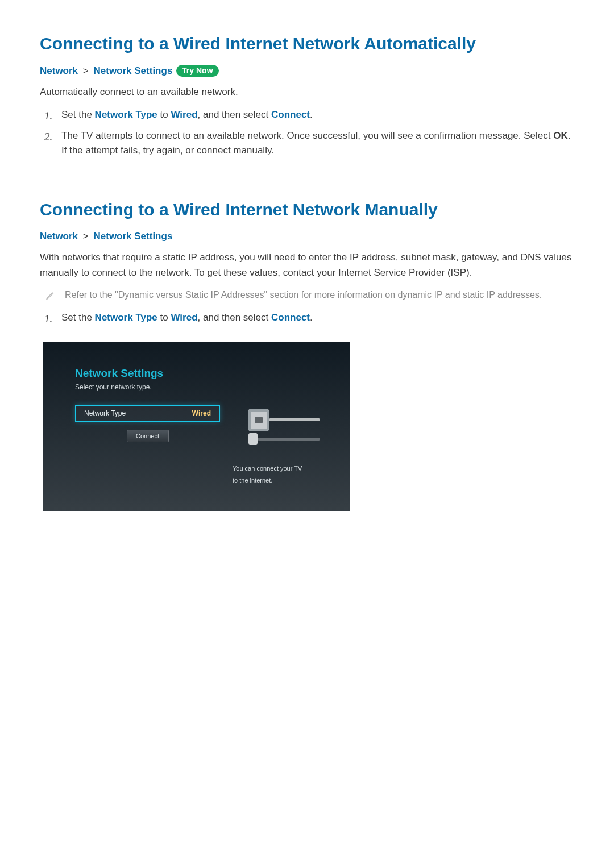  What do you see at coordinates (307, 318) in the screenshot?
I see `manual-steps: 1. Set the Network Type to Wired, and th…` at bounding box center [307, 318].